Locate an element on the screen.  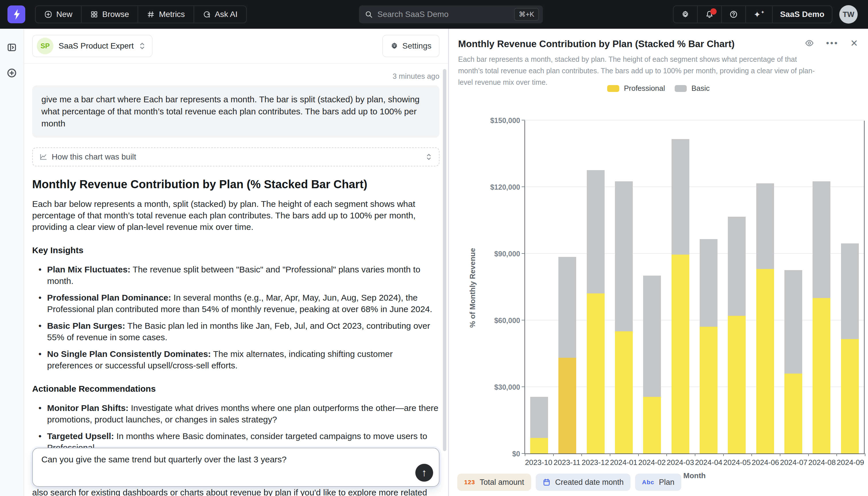
legend-item-basic: Basic is located at coordinates (692, 88).